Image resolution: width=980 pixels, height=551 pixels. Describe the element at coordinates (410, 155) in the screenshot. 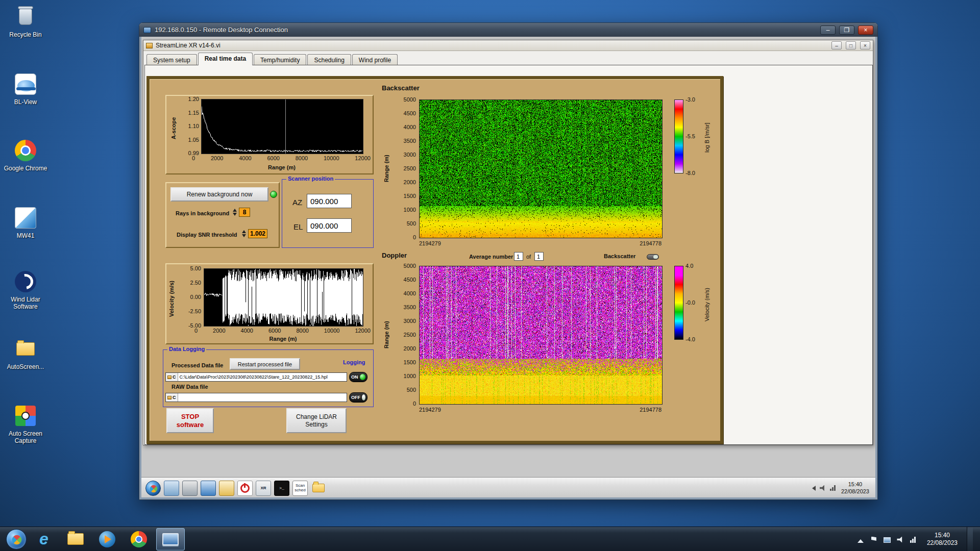

I see `tick-label: 3000` at that location.